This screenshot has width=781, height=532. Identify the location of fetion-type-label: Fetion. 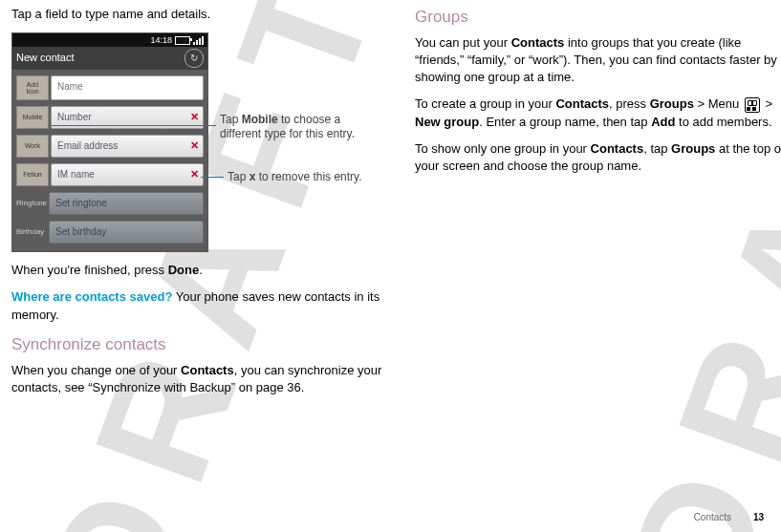
(33, 175).